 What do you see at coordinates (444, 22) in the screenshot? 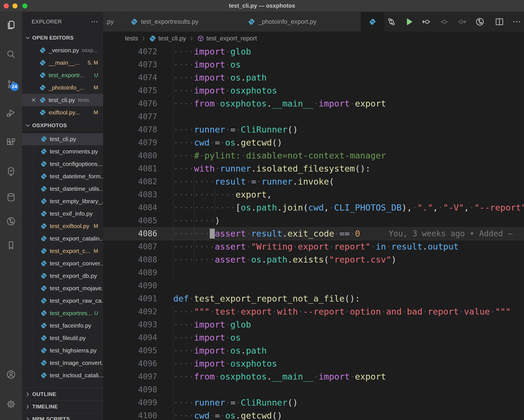
I see `current-change-icon` at bounding box center [444, 22].